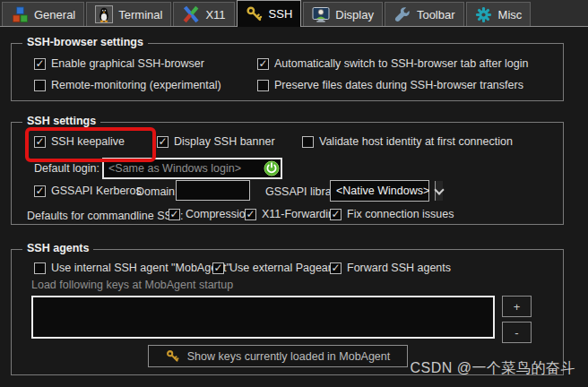 This screenshot has width=588, height=387. Describe the element at coordinates (158, 192) in the screenshot. I see `domain-label: Domain:` at that location.